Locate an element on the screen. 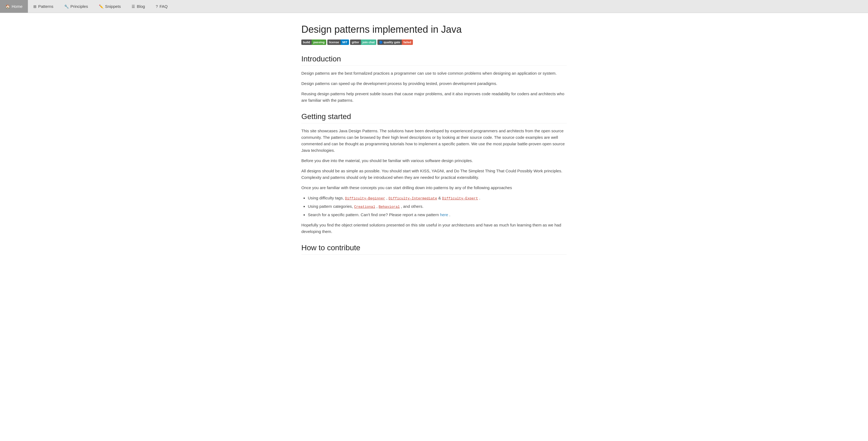 The image size is (868, 441). nav-home: 🏠 Home is located at coordinates (14, 6).